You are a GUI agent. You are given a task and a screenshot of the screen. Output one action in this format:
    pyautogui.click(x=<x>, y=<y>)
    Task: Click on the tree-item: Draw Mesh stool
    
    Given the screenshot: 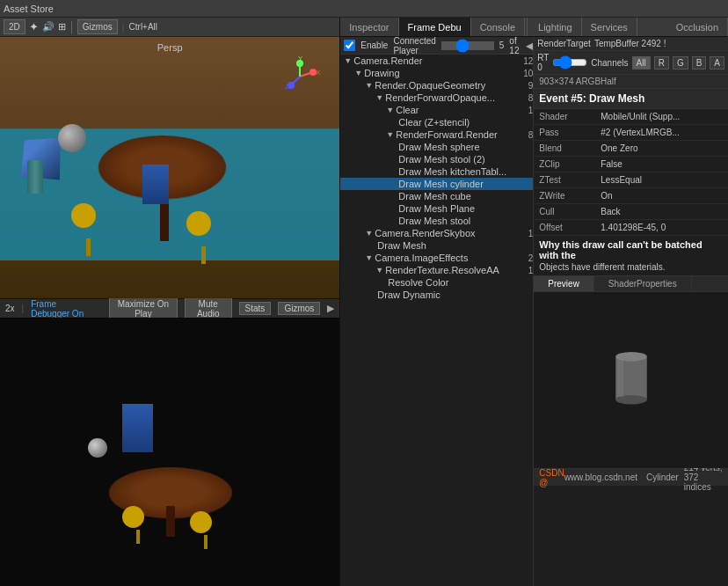 What is the action you would take?
    pyautogui.click(x=436, y=221)
    